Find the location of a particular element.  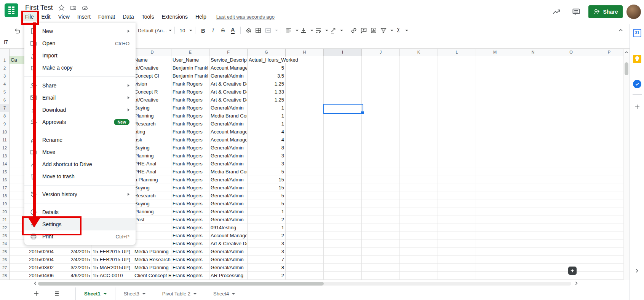

cell-J1 is located at coordinates (381, 60).